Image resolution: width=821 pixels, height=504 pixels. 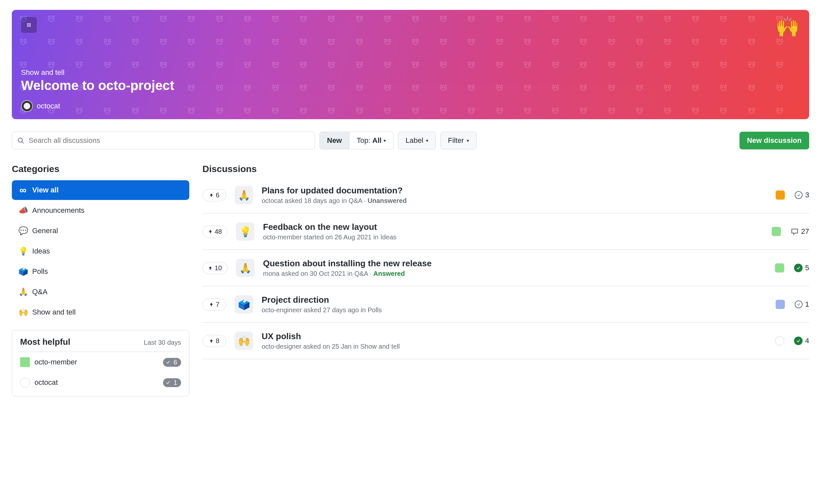 What do you see at coordinates (514, 191) in the screenshot?
I see `discussion-title: Plans for updated documentation?` at bounding box center [514, 191].